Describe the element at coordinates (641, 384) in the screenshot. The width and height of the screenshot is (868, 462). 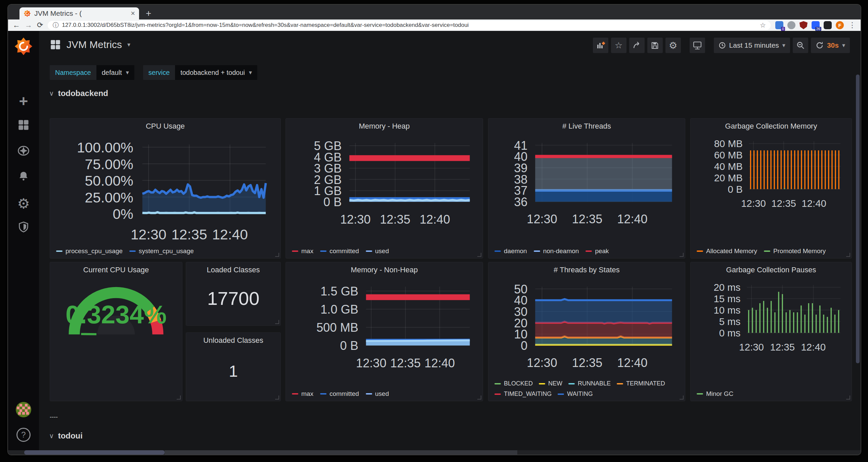
I see `legend-item: TERMINATED` at that location.